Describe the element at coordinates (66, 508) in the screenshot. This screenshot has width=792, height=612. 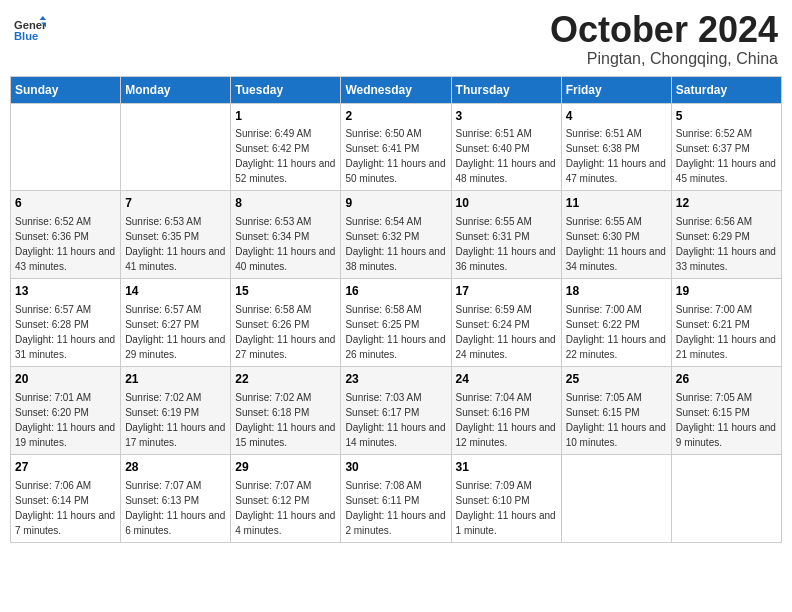
I see `day-info: Sunrise: 7:06 AMSunset: 6:14 PMDaylight:…` at that location.